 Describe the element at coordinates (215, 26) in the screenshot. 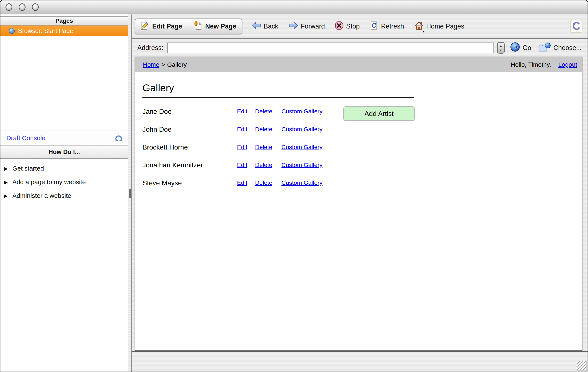

I see `new-page-button: New Page` at that location.